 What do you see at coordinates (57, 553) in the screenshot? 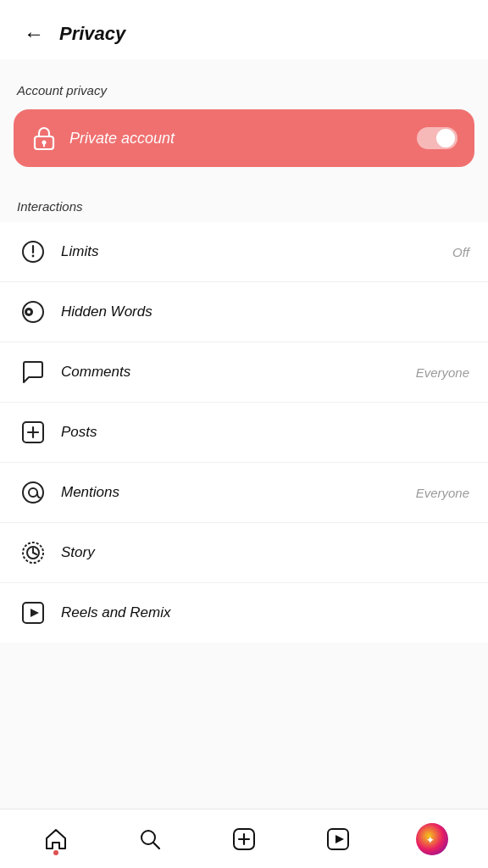
I see `menu-item-story-left: Story` at bounding box center [57, 553].